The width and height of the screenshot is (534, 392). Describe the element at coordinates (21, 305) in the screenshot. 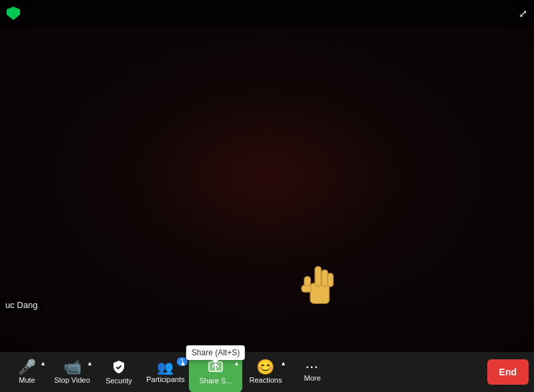

I see `participant-name-tag: uc Dang` at that location.